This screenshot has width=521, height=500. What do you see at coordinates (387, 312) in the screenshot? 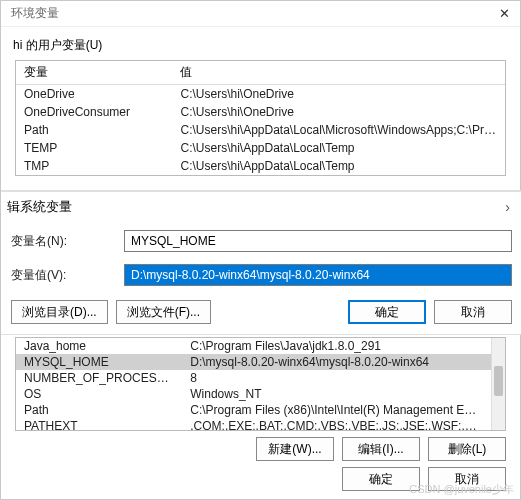
I see `edit-ok-button: 确定` at bounding box center [387, 312].